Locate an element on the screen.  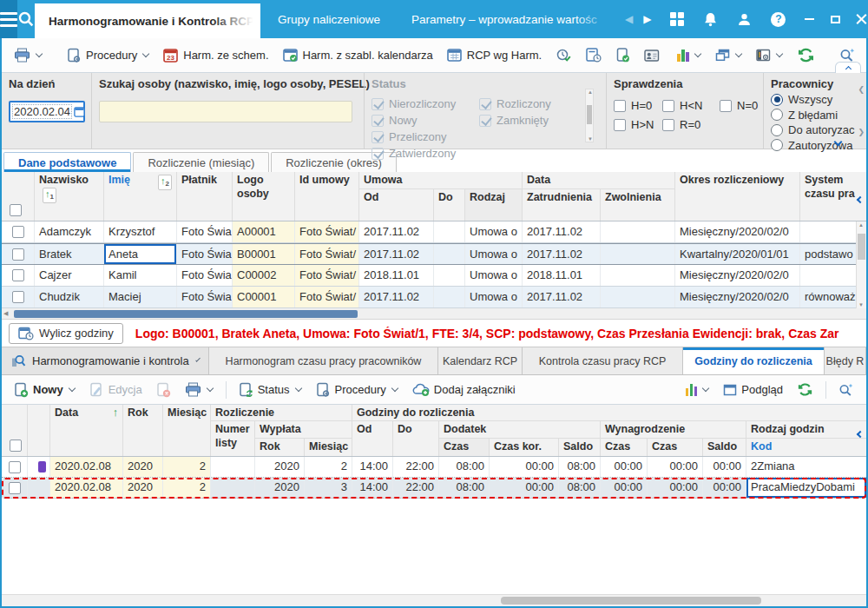
cell-wyplata-miesiac: 3 is located at coordinates (328, 488).